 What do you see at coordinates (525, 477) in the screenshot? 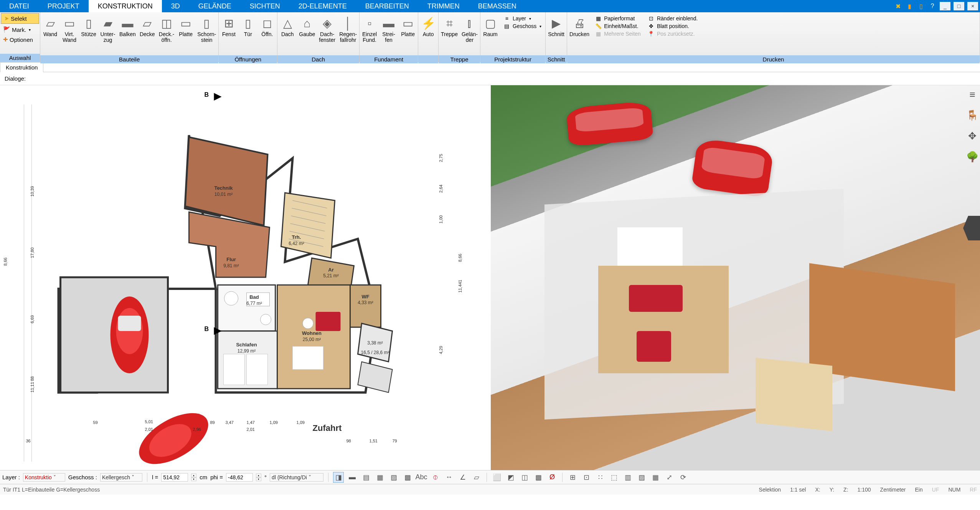
I see `view-wireframe-button: ◫` at bounding box center [525, 477].